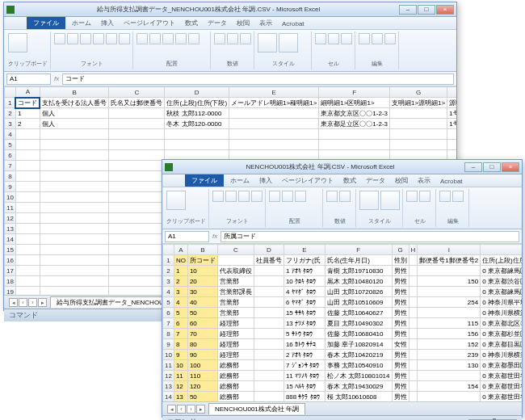  Describe the element at coordinates (236, 271) in the screenshot. I see `cell: 代表取締役` at that location.